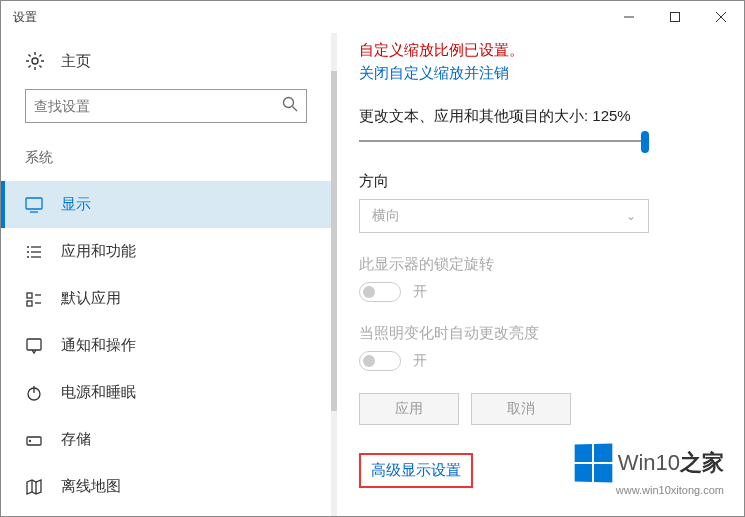 This screenshot has width=745, height=517. What do you see at coordinates (538, 264) in the screenshot?
I see `lock-rotation-label: 此显示器的锁定旋转` at bounding box center [538, 264].